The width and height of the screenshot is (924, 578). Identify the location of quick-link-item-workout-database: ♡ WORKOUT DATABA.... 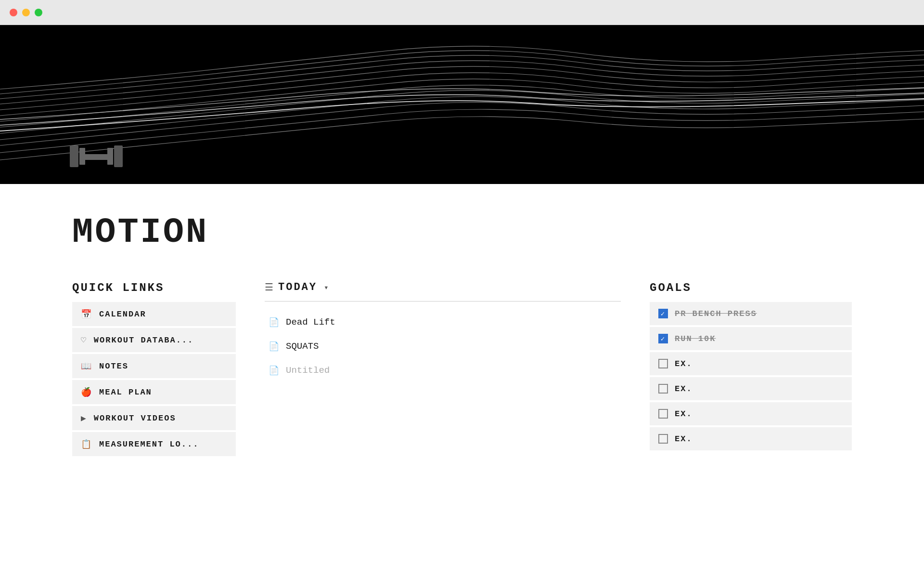
(154, 340).